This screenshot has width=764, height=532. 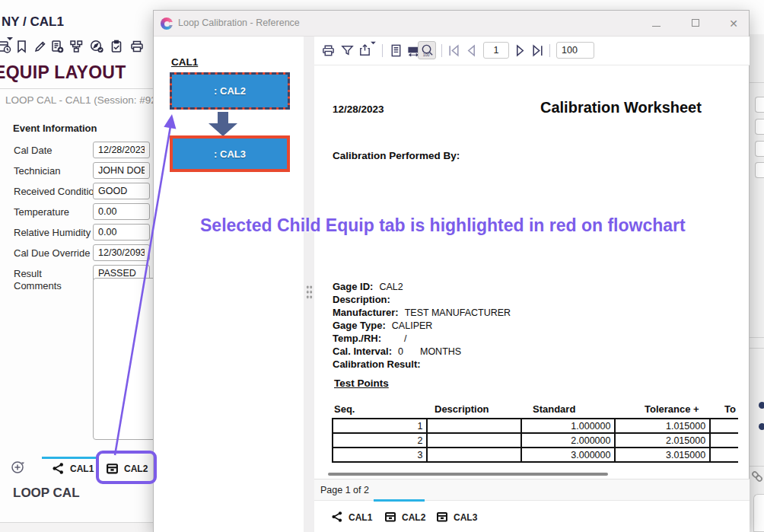 What do you see at coordinates (52, 253) in the screenshot?
I see `field-label: Cal Due Override` at bounding box center [52, 253].